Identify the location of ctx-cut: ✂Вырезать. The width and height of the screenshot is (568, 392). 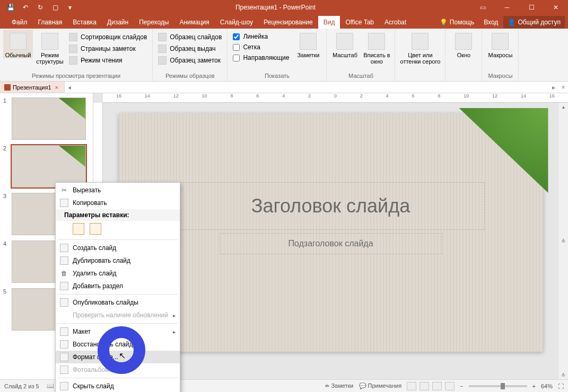
(118, 190).